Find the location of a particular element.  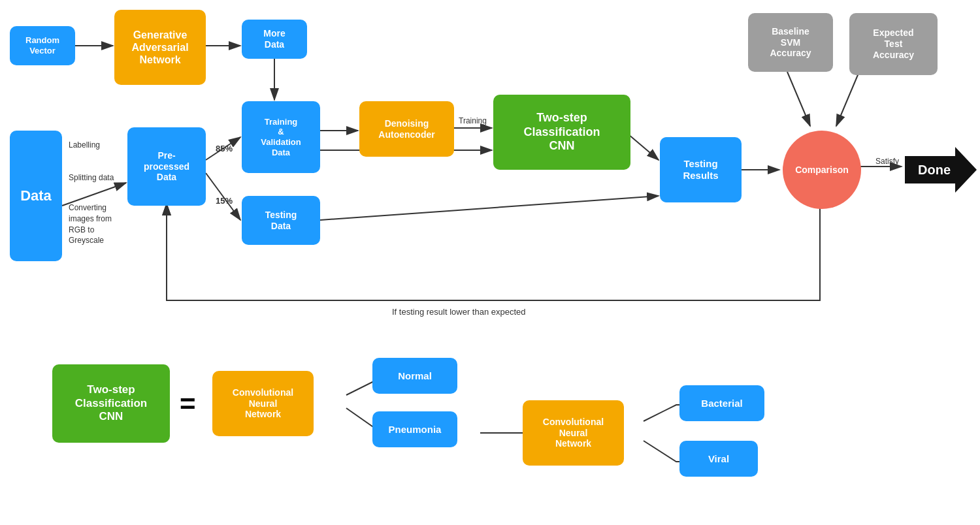

two-step-cnn-top-node: Two-stepClassificationCNN is located at coordinates (562, 132).